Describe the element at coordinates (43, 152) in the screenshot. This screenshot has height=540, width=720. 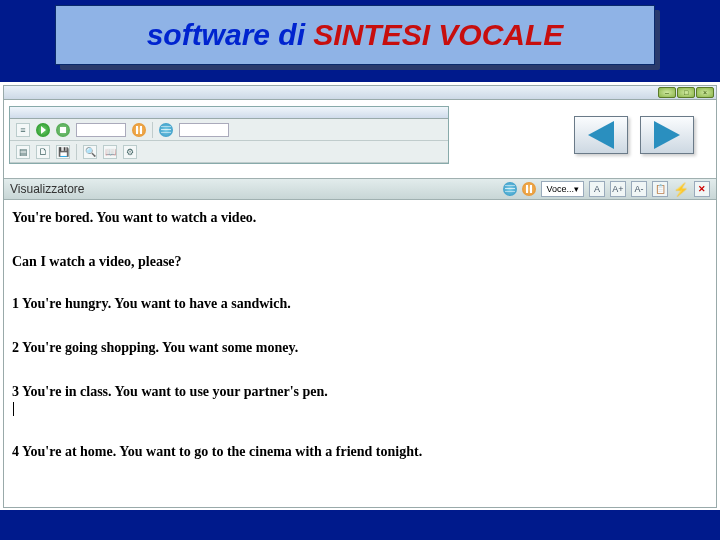
I see `tool-doc-icon: 🗋` at that location.